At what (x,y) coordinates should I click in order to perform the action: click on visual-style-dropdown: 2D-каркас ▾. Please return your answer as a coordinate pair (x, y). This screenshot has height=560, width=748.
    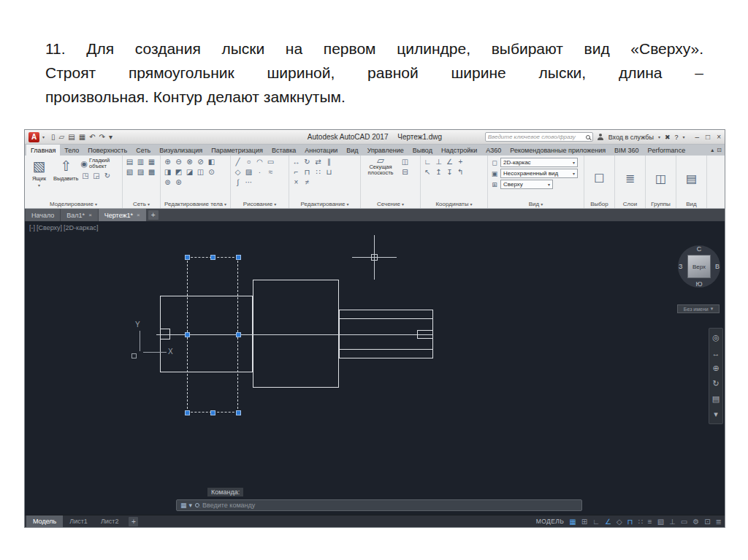
    Looking at the image, I should click on (539, 162).